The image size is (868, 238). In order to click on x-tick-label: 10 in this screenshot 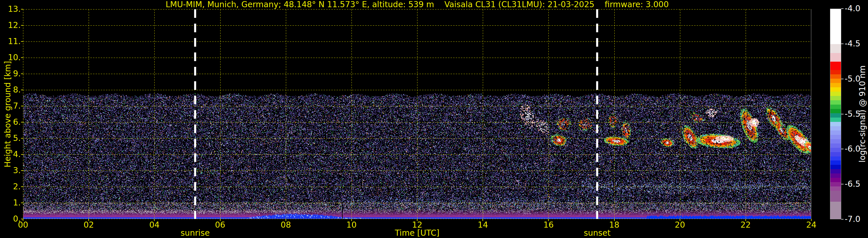, I will do `click(351, 225)`.